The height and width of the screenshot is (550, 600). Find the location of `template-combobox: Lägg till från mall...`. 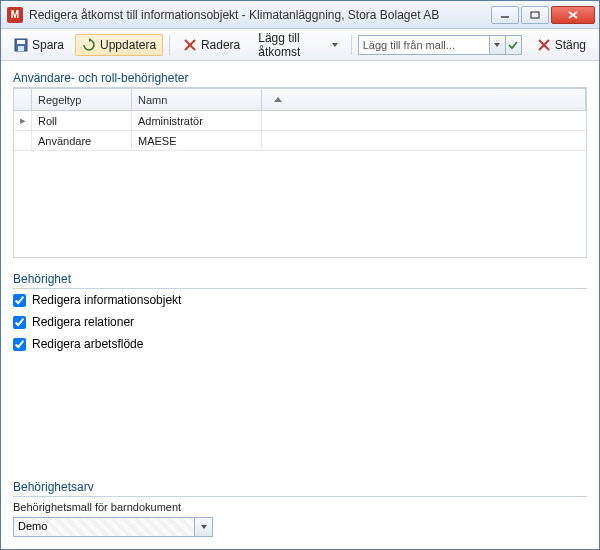

template-combobox: Lägg till från mall... is located at coordinates (440, 45).